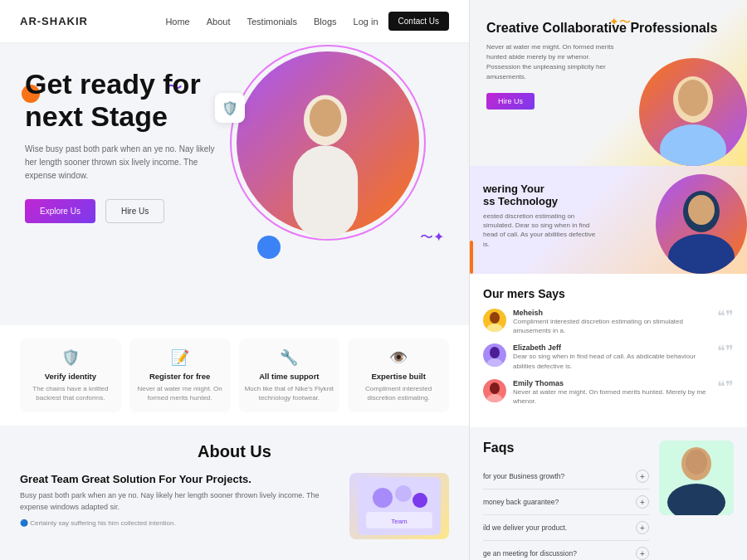 This screenshot has width=747, height=560. What do you see at coordinates (566, 476) in the screenshot?
I see `faq-item-0: for your Business growth? +` at bounding box center [566, 476].